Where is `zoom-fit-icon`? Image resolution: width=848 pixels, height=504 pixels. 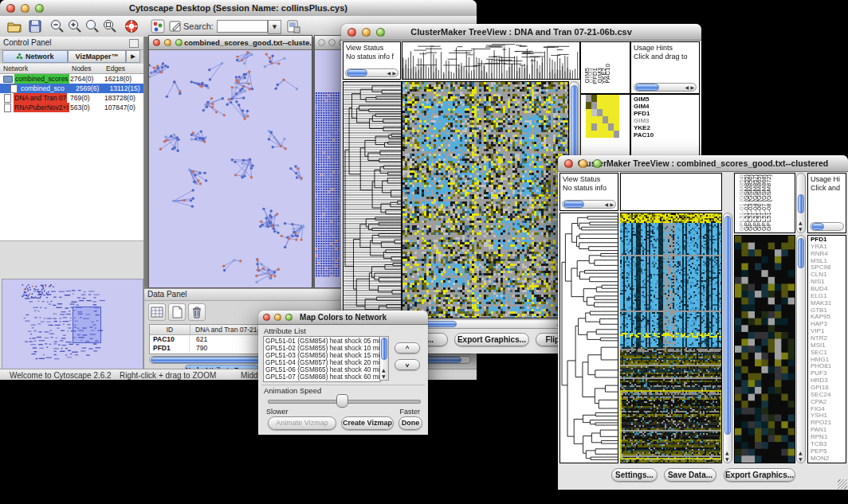 zoom-fit-icon is located at coordinates (92, 26).